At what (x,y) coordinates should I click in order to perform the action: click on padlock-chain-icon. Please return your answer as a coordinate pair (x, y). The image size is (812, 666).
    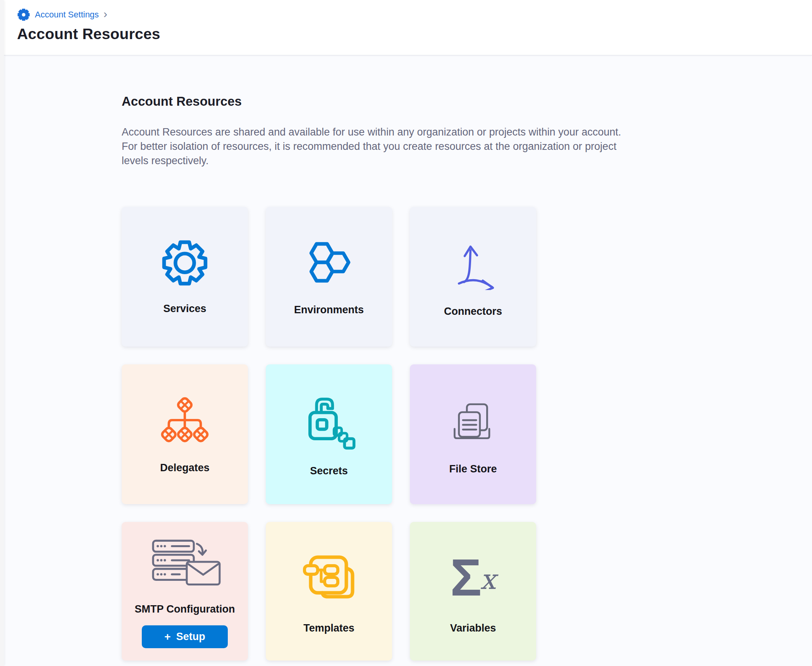
    Looking at the image, I should click on (329, 421).